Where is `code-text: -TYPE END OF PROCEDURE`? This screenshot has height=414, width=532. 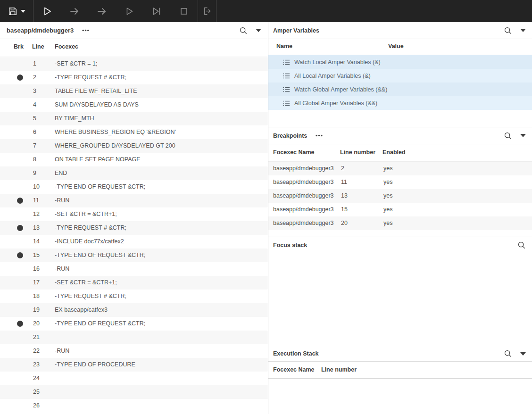 code-text: -TYPE END OF PROCEDURE is located at coordinates (95, 364).